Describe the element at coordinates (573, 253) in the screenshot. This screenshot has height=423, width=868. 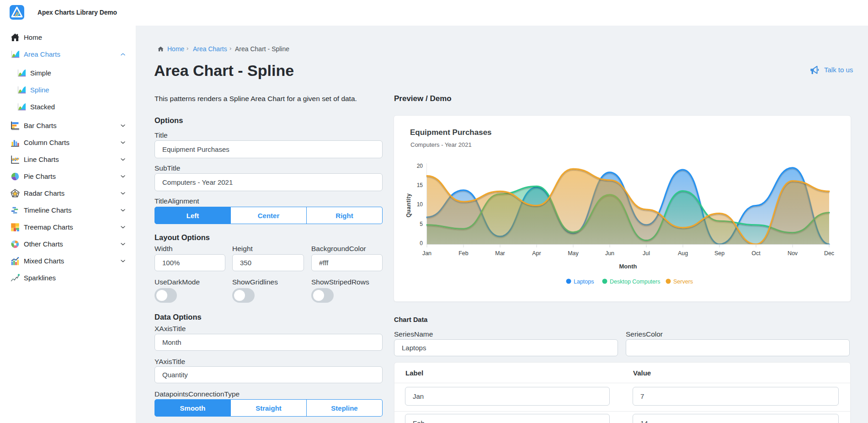
I see `svg-text: May` at that location.